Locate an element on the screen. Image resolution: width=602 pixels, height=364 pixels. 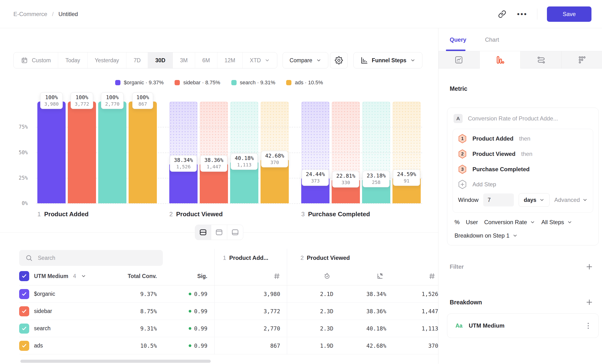
table-row-organic: $organic9.37%0.993,9802.1D38.34%1,526 is located at coordinates (229, 294).